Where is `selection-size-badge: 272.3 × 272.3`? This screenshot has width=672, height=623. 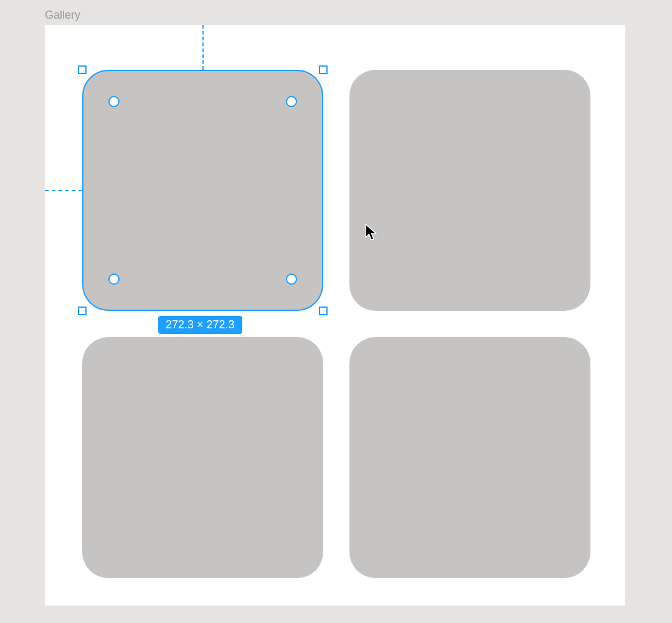 selection-size-badge: 272.3 × 272.3 is located at coordinates (201, 325).